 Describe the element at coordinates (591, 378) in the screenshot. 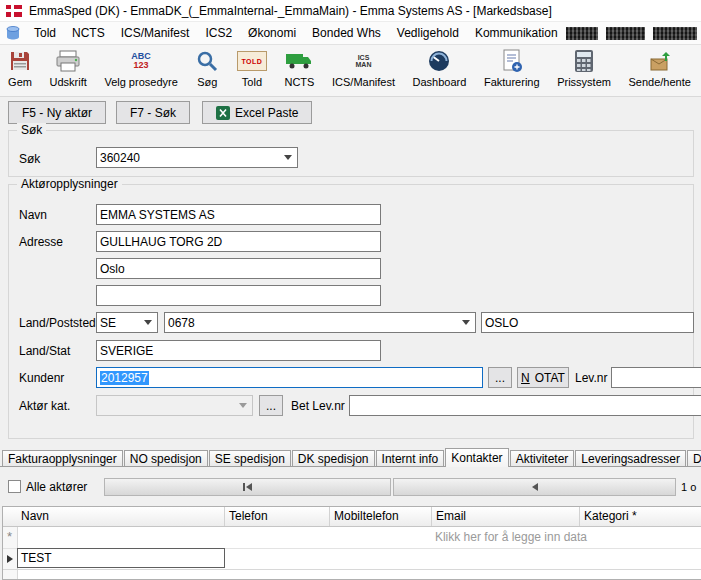

I see `levnr-label: Lev.nr` at that location.